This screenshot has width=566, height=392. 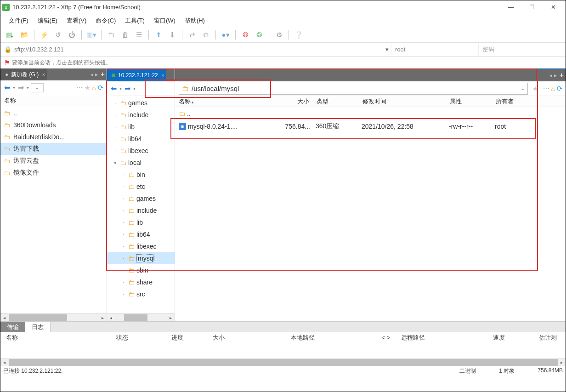 I want to click on settings-icon: ⚙, so click(x=279, y=35).